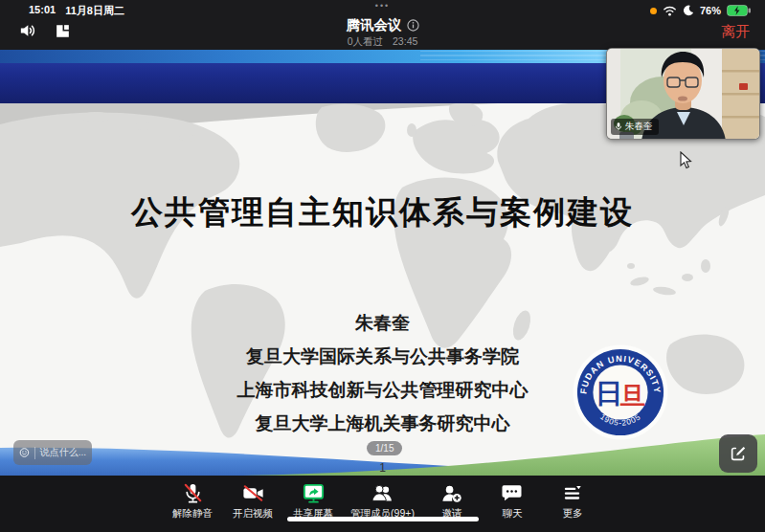 The width and height of the screenshot is (765, 532). What do you see at coordinates (738, 454) in the screenshot?
I see `annotation-button` at bounding box center [738, 454].